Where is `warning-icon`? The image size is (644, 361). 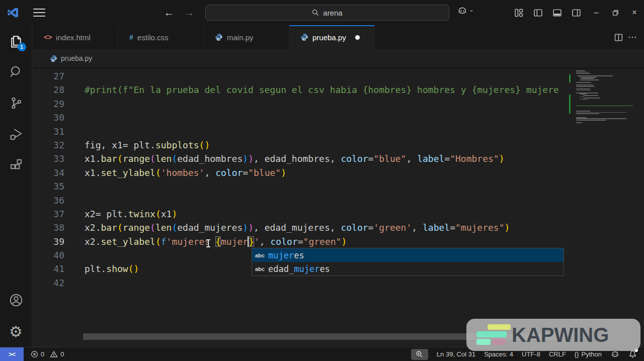 warning-icon is located at coordinates (54, 354).